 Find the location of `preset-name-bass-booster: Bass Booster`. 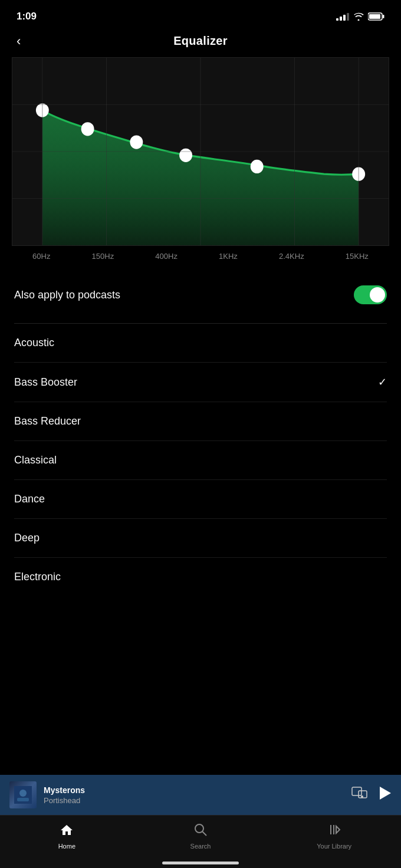

preset-name-bass-booster: Bass Booster is located at coordinates (46, 382).